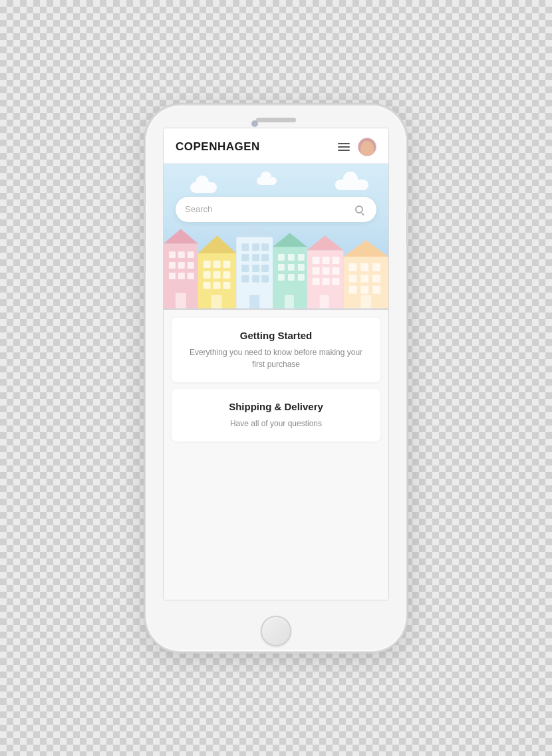 This screenshot has width=552, height=756. What do you see at coordinates (276, 335) in the screenshot?
I see `getting-started-title: Getting Started` at bounding box center [276, 335].